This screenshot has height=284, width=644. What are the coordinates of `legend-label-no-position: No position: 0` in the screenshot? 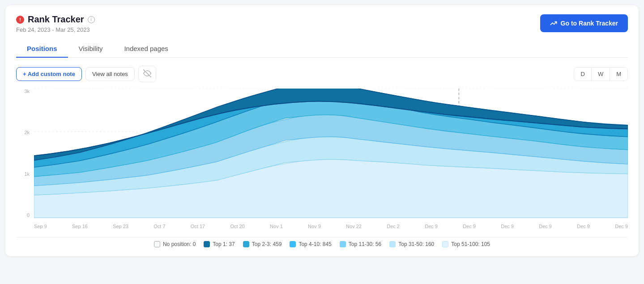 It's located at (179, 244).